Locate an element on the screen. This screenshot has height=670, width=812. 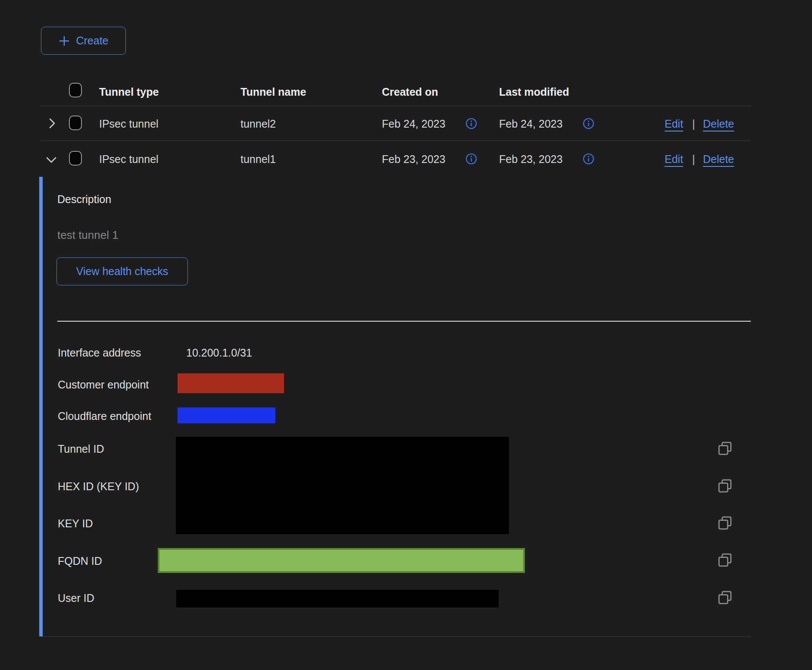
cloudflare-endpoint-redacted-value is located at coordinates (227, 416).